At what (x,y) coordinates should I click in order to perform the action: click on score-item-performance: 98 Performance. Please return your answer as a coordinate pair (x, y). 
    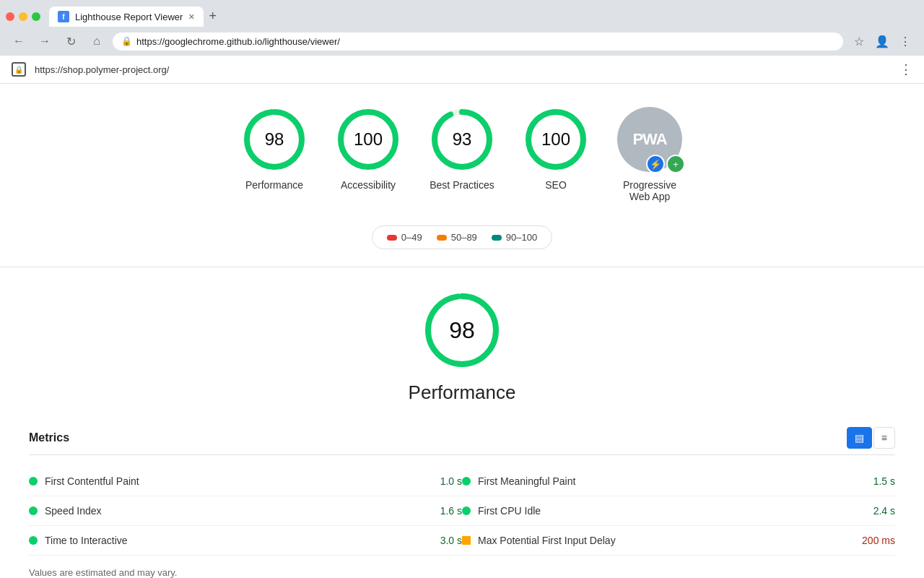
    Looking at the image, I should click on (274, 149).